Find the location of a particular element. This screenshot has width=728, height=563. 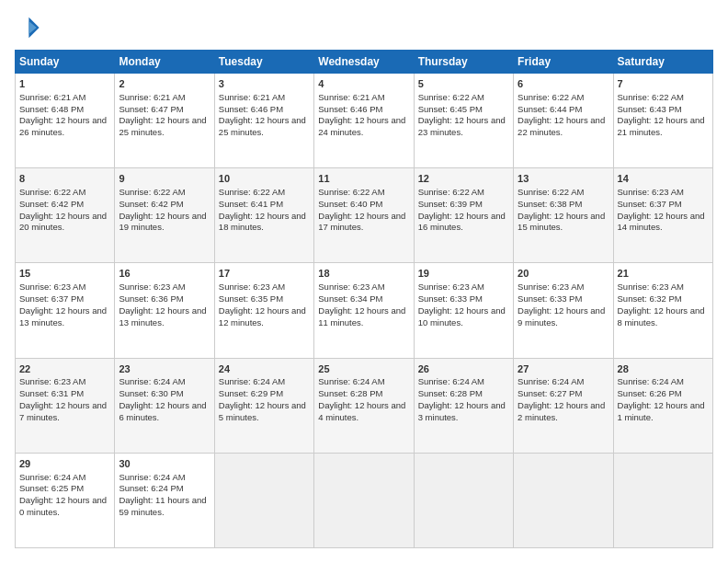

day-number: 6 is located at coordinates (563, 85).